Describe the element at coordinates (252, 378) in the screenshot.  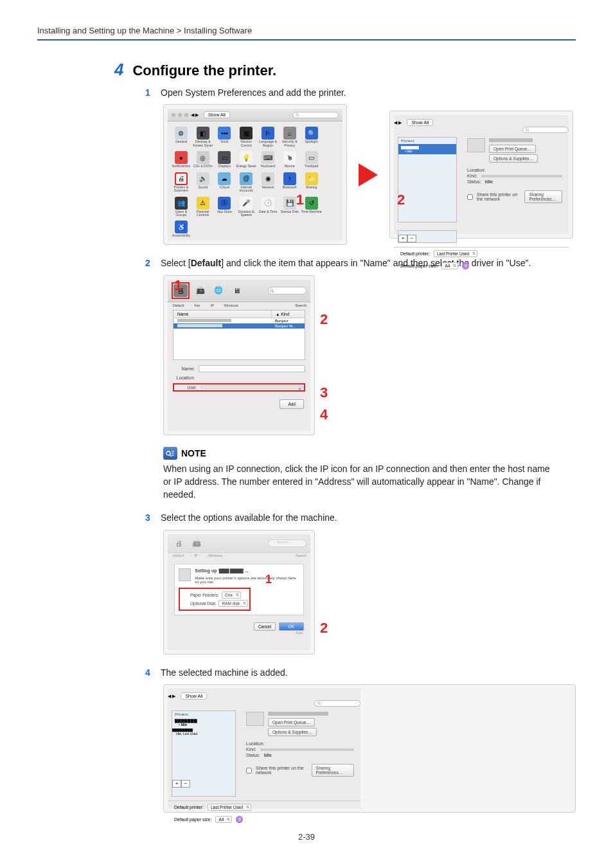
I see `add-location-field` at that location.